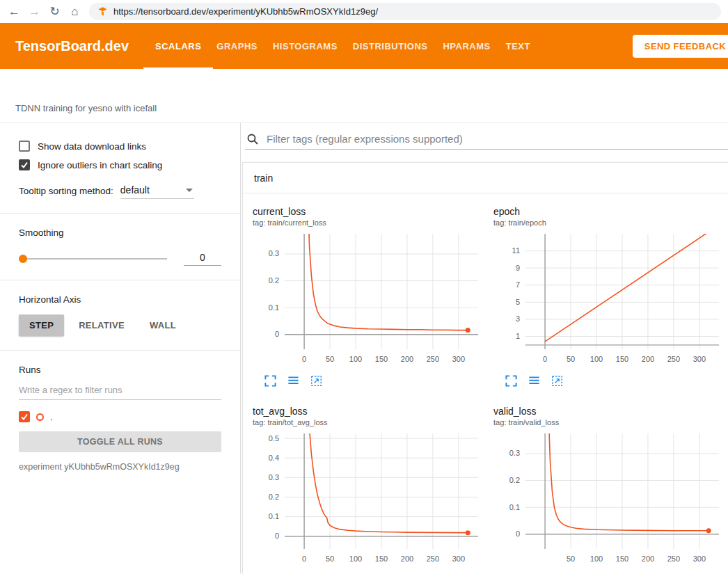  Describe the element at coordinates (497, 139) in the screenshot. I see `tag-filter-input` at that location.